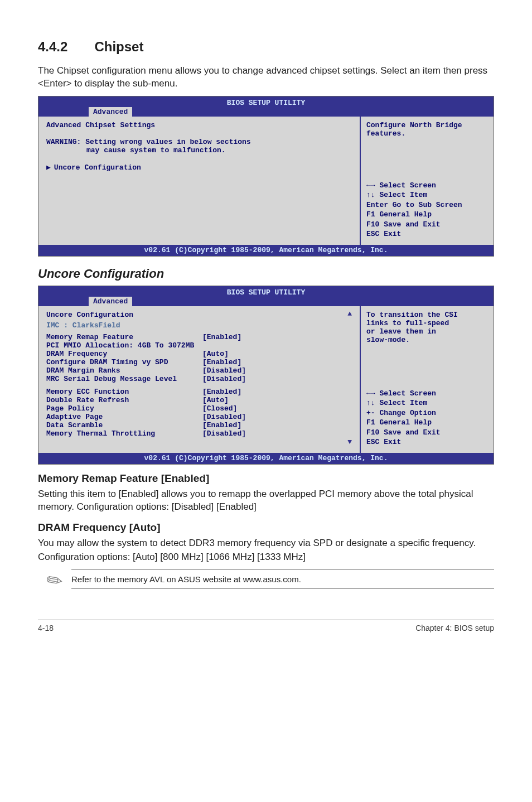  Describe the element at coordinates (266, 528) in the screenshot. I see `dram-heading: DRAM Frequency [Auto]` at that location.